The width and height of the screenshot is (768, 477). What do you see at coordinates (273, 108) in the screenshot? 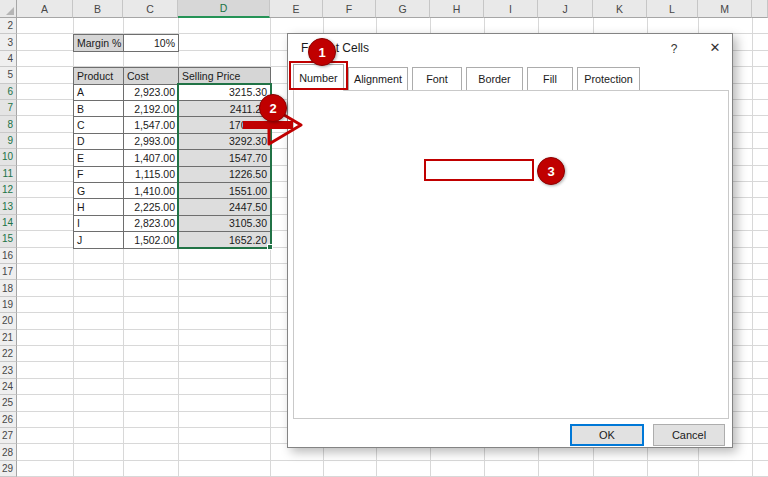
I see `step2-badge: 2` at bounding box center [273, 108].